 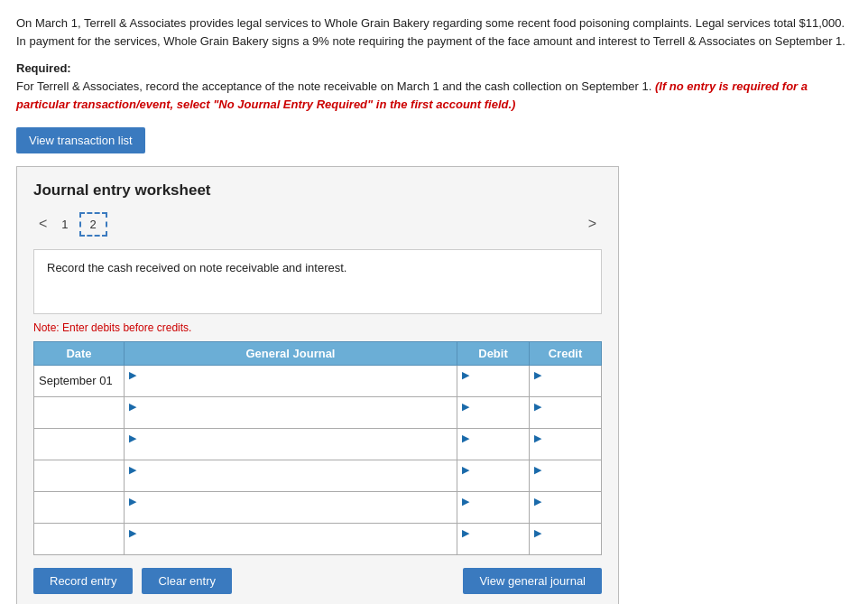 I want to click on required-plain: For Terrell & Associates, record the acc…, so click(x=334, y=87).